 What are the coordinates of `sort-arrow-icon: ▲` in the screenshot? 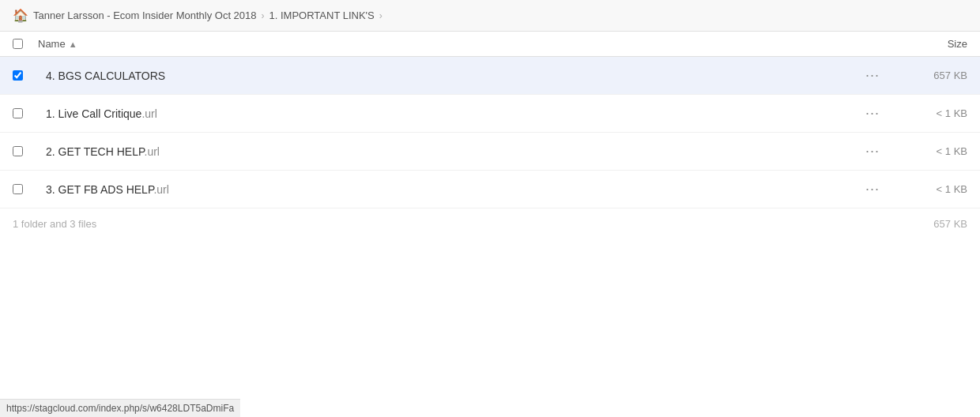 It's located at (73, 44).